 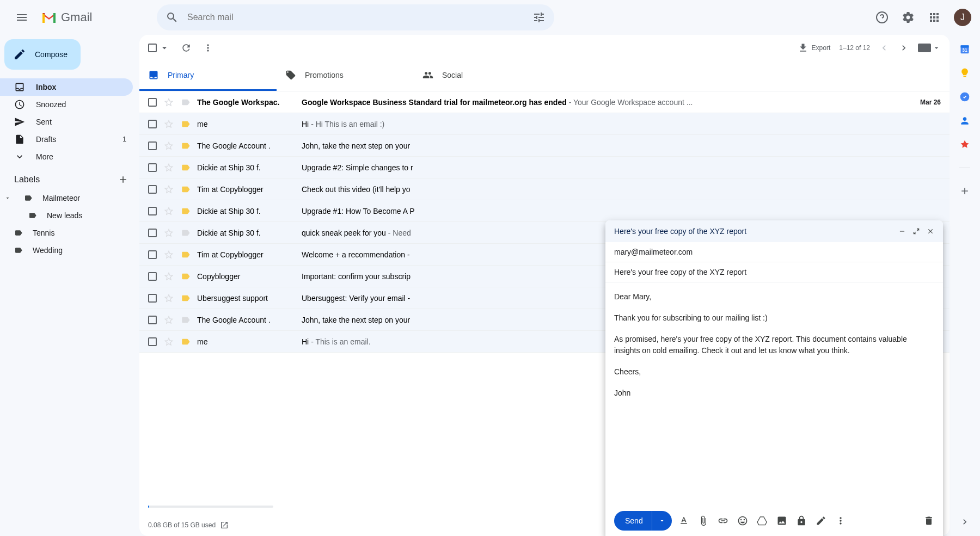 What do you see at coordinates (821, 521) in the screenshot?
I see `pen-icon` at bounding box center [821, 521].